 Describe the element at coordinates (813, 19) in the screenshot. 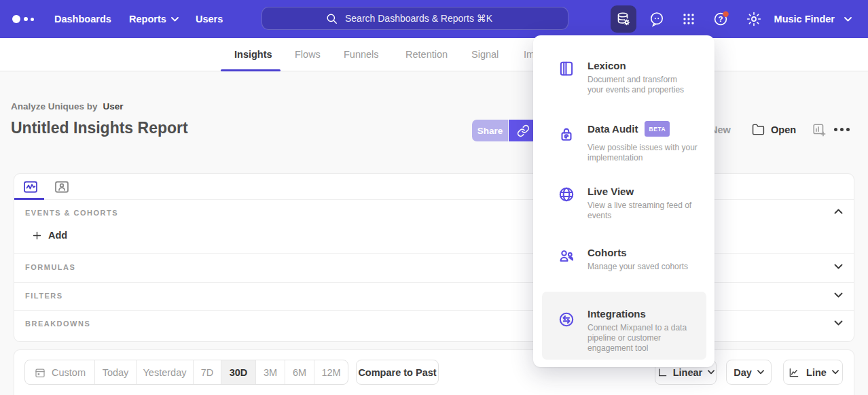

I see `project-switcher: Music Finder` at that location.